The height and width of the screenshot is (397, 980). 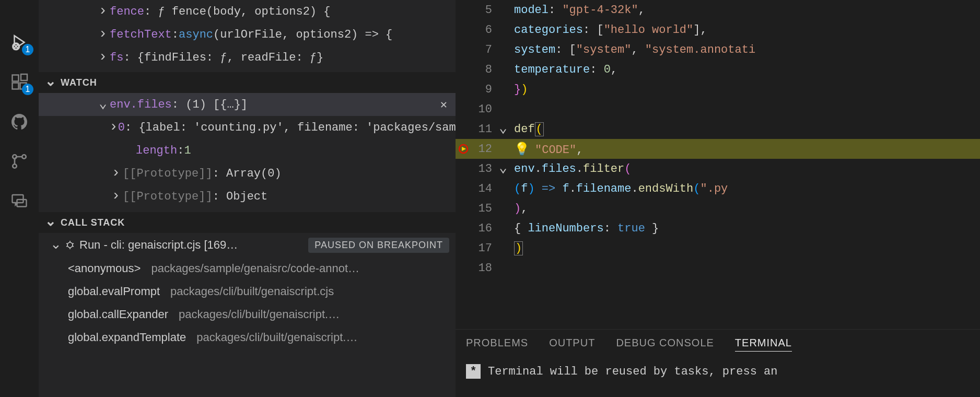 What do you see at coordinates (718, 189) in the screenshot?
I see `code-line: 14 (f) => f.filename.endsWith(".py` at bounding box center [718, 189].